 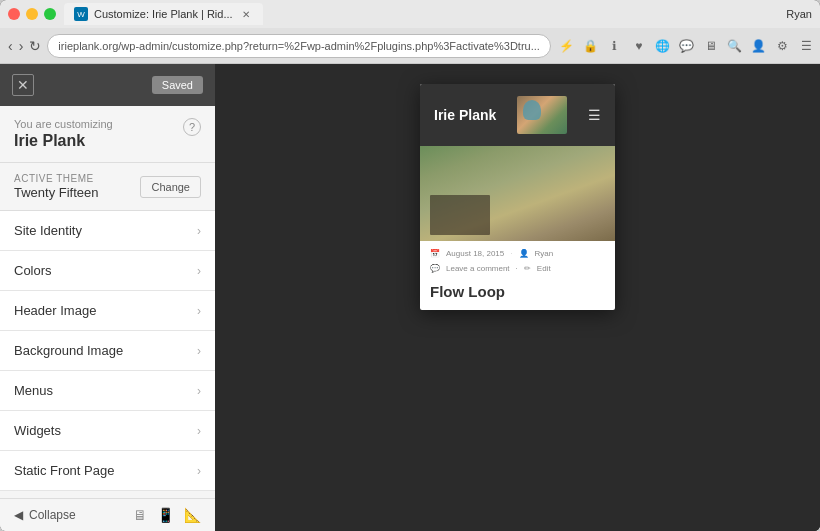 I want to click on header-bird-decoration, so click(x=532, y=110).